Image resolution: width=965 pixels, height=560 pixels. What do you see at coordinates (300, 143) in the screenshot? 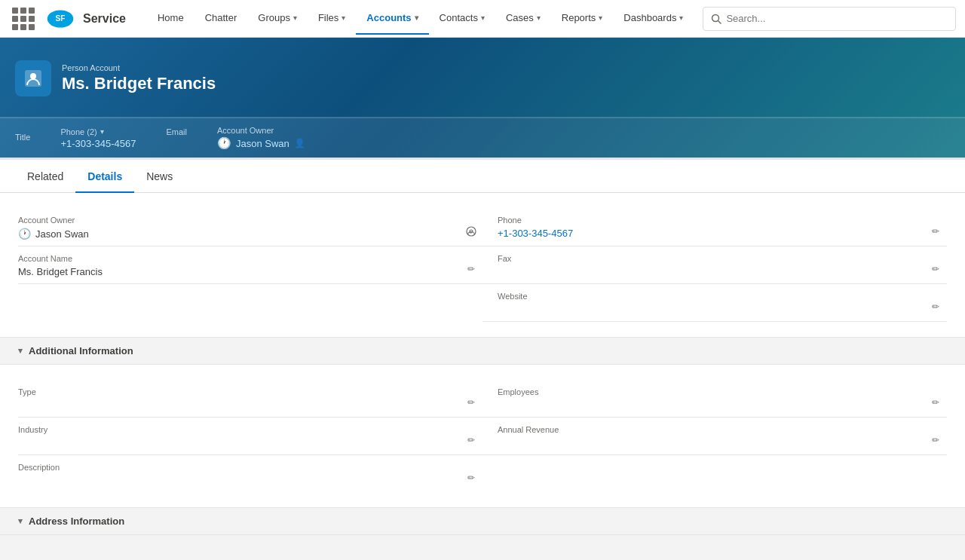
I see `change-owner-icon: 👤` at bounding box center [300, 143].